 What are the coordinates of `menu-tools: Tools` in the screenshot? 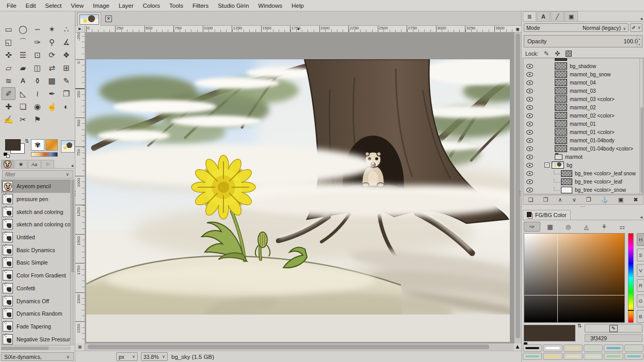 It's located at (176, 6).